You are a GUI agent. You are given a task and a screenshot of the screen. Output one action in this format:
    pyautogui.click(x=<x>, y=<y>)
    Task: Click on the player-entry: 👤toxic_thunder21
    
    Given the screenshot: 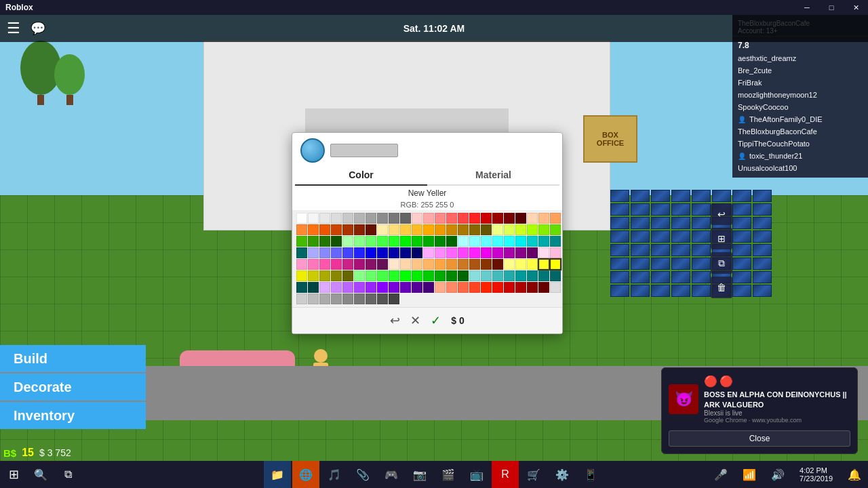 What is the action you would take?
    pyautogui.click(x=800, y=156)
    